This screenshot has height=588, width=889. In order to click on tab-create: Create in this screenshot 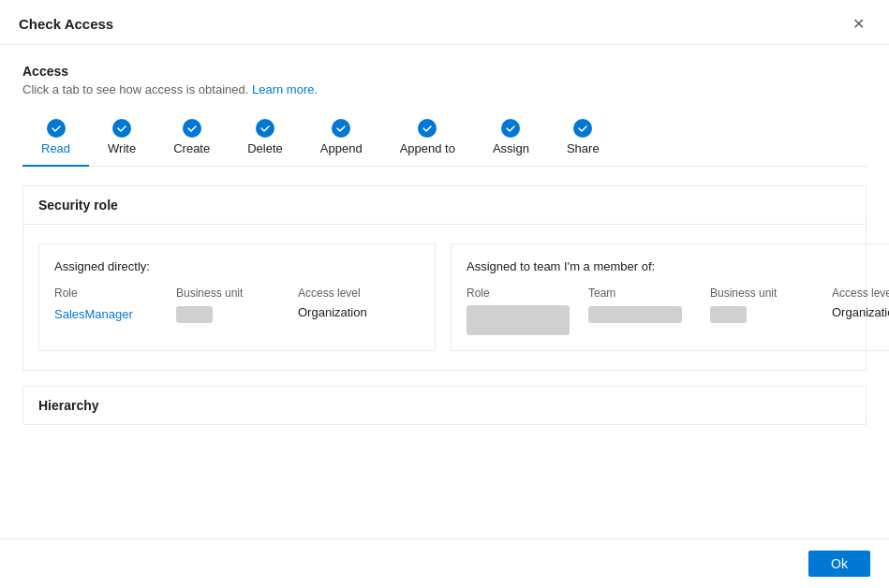, I will do `click(191, 140)`.